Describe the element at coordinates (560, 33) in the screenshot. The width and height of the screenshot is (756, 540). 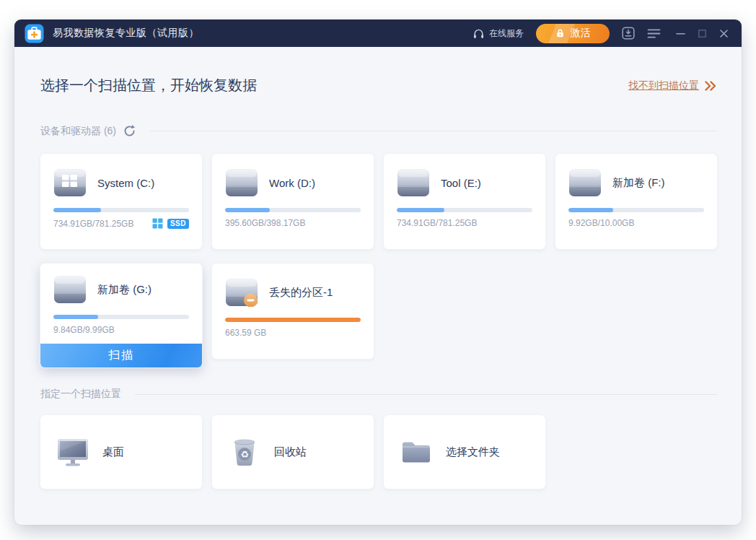
I see `lock-icon` at that location.